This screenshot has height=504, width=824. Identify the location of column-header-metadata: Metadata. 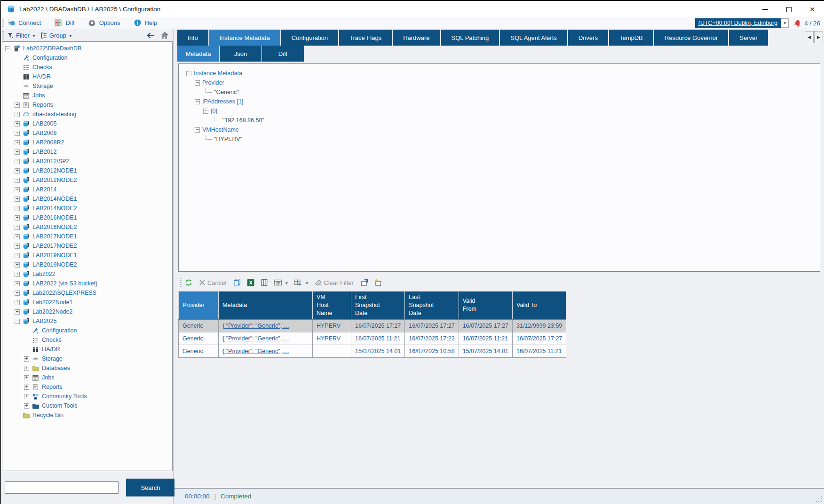
(266, 306).